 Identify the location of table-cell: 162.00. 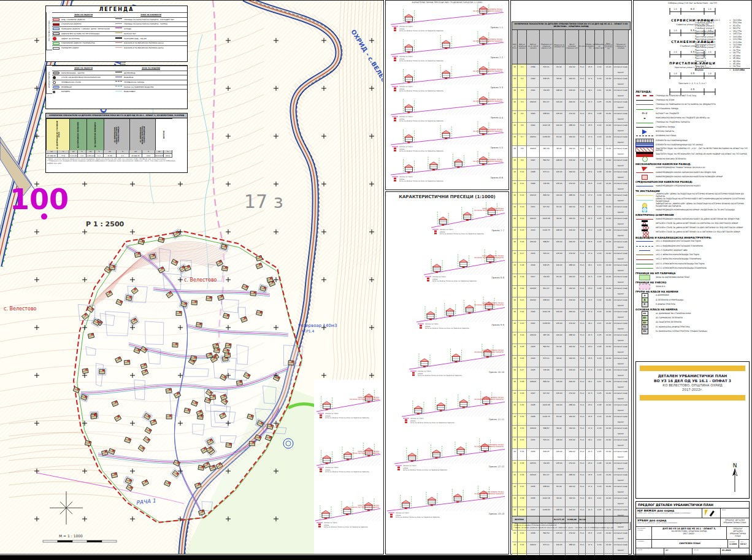
(572, 140).